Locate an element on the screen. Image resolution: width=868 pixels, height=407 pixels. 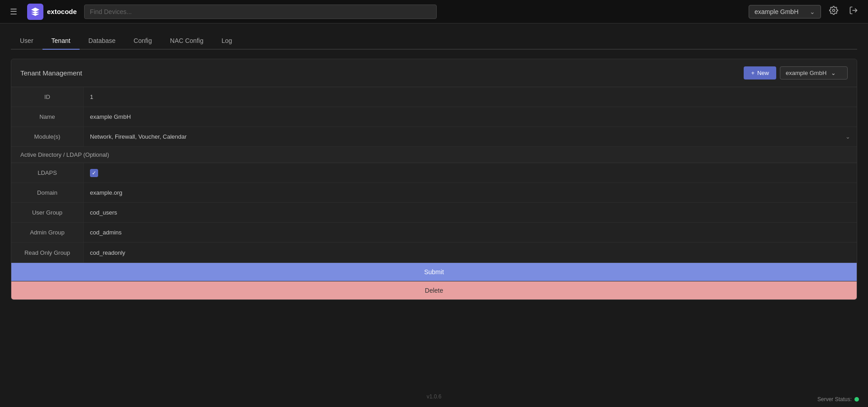
card-header: Tenant Management + New example GmbH ⌄ is located at coordinates (434, 73).